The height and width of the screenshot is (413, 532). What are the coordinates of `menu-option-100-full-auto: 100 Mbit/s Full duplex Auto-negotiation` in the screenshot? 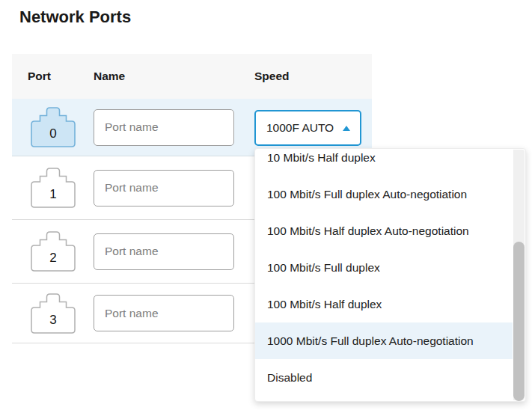 It's located at (384, 195).